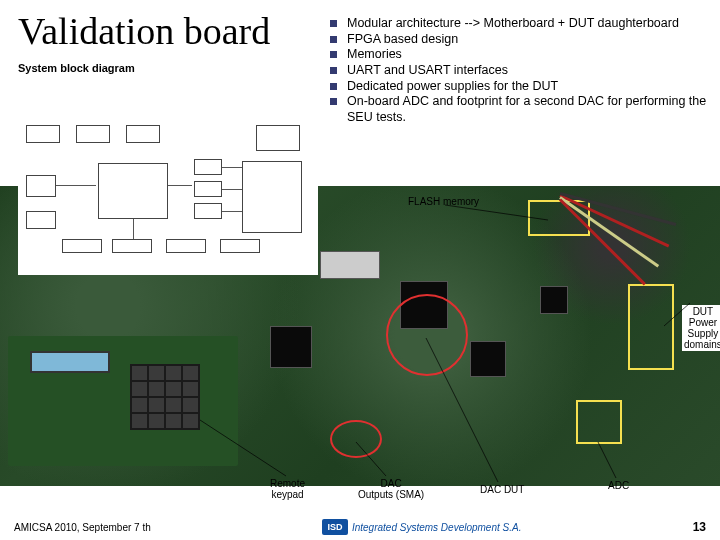  I want to click on dac-outputs-label: DAC Outputs (SMA), so click(391, 489).